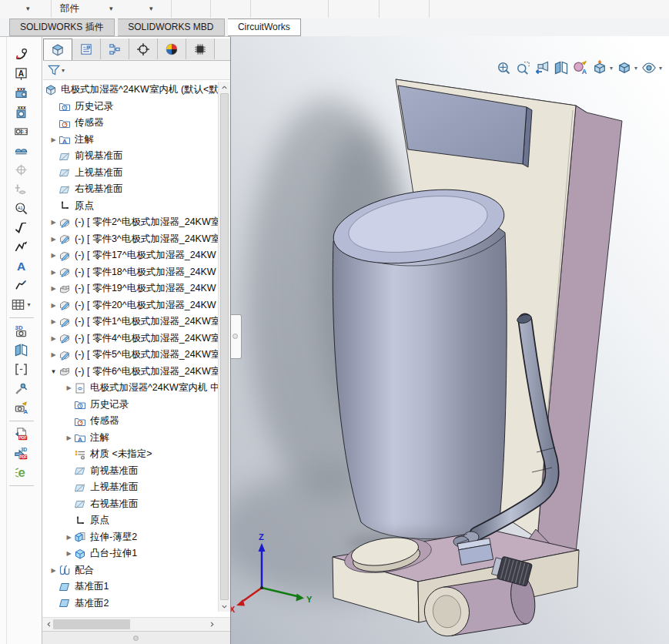 The width and height of the screenshot is (669, 644). I want to click on fm-tab-propertymanager, so click(86, 49).